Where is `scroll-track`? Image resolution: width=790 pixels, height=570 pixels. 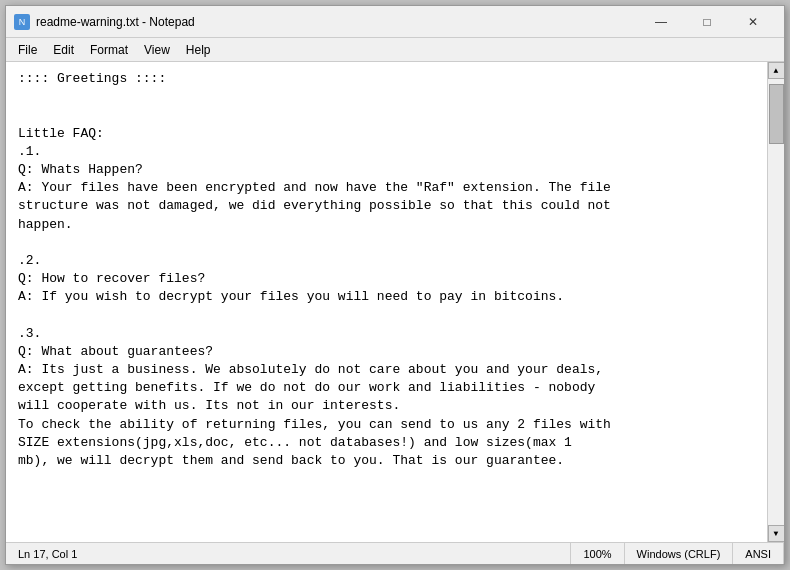
scroll-track is located at coordinates (776, 302).